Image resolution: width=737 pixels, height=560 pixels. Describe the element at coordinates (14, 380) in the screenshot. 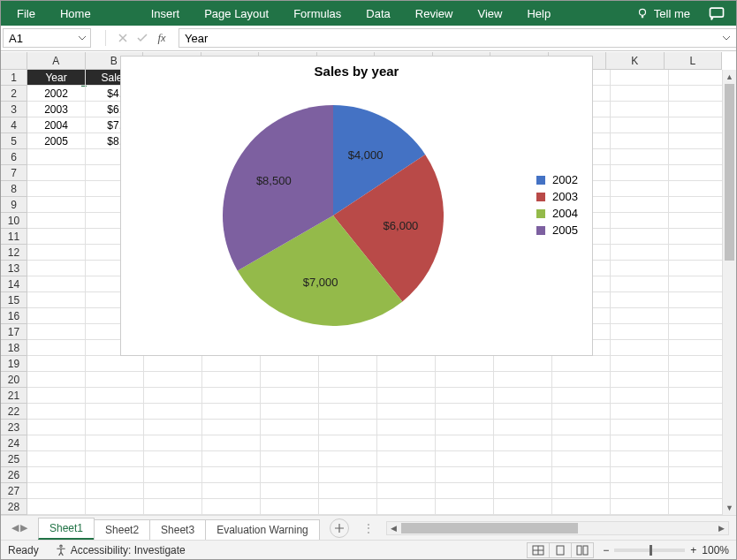

I see `row-header: 20` at that location.